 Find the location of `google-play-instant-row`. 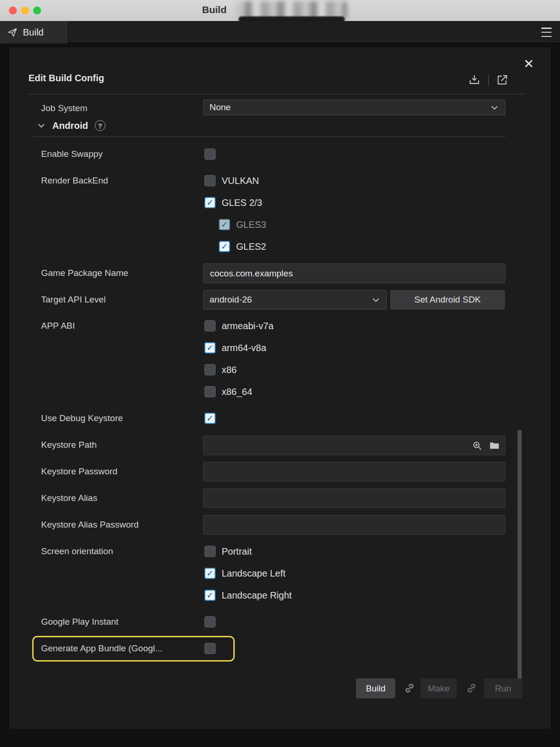

google-play-instant-row is located at coordinates (210, 622).